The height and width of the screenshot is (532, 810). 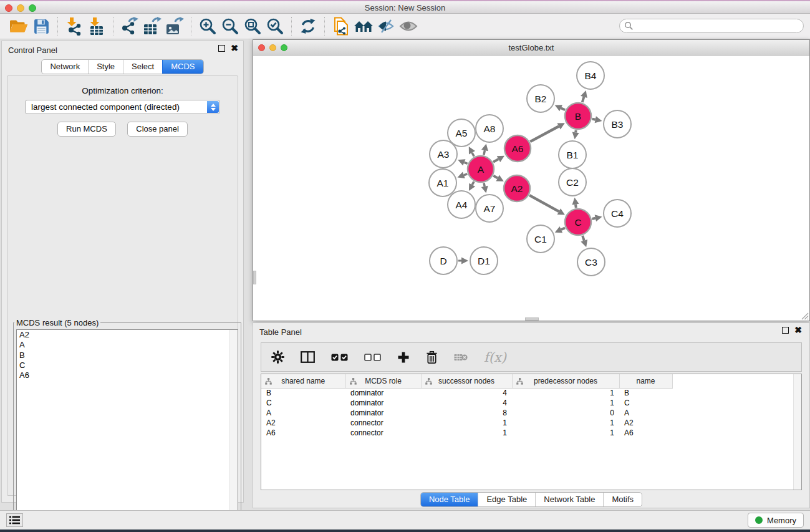 What do you see at coordinates (383, 433) in the screenshot?
I see `table-cell: connector` at bounding box center [383, 433].